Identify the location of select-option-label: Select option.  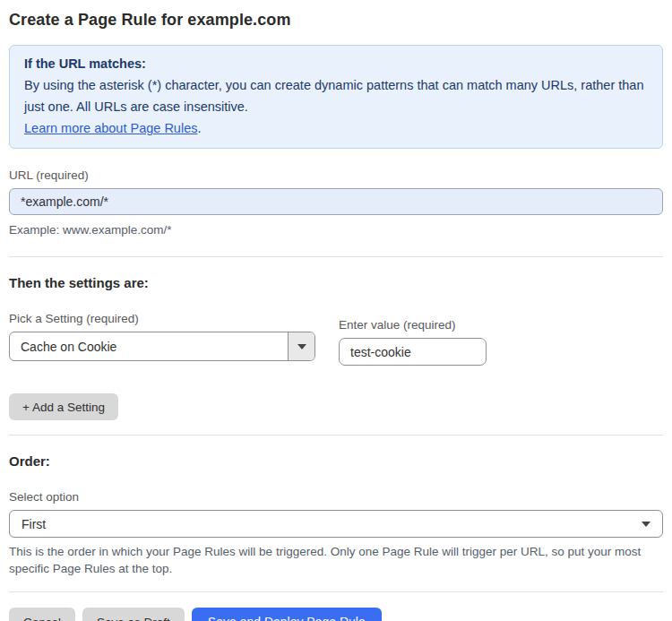
(336, 496).